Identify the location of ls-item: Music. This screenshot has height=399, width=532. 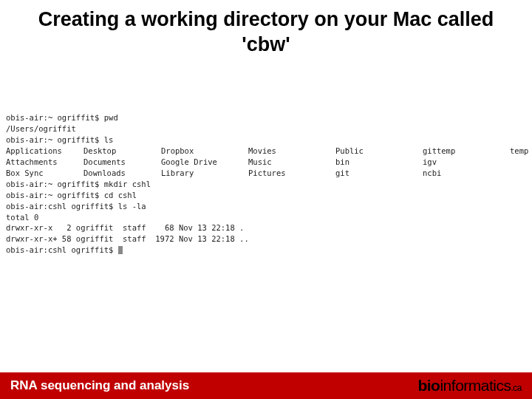
(292, 163).